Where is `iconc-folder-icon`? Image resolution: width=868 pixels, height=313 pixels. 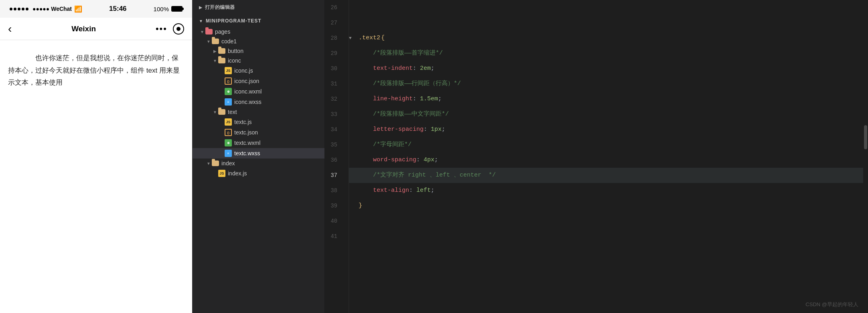 iconc-folder-icon is located at coordinates (222, 61).